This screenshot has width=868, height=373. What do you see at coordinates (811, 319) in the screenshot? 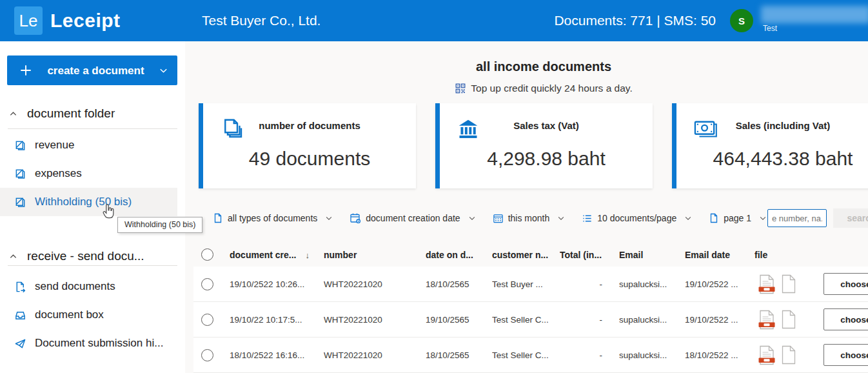
I see `cell-file: choose` at bounding box center [811, 319].